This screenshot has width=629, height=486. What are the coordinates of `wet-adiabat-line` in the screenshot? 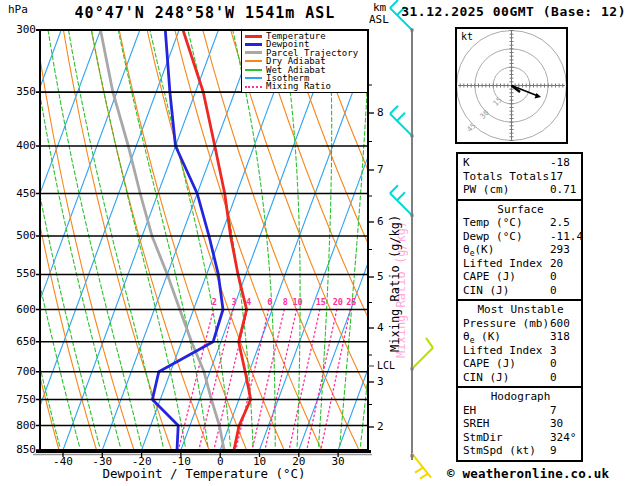 It's located at (1, 238).